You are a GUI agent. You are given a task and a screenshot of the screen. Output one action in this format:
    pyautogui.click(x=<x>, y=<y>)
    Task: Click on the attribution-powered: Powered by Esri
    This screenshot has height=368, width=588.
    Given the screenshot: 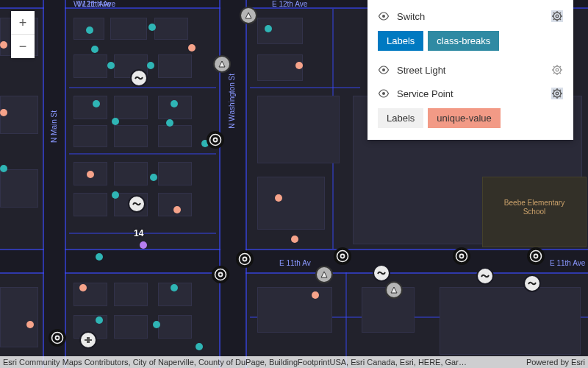 What is the action you would take?
    pyautogui.click(x=556, y=362)
    